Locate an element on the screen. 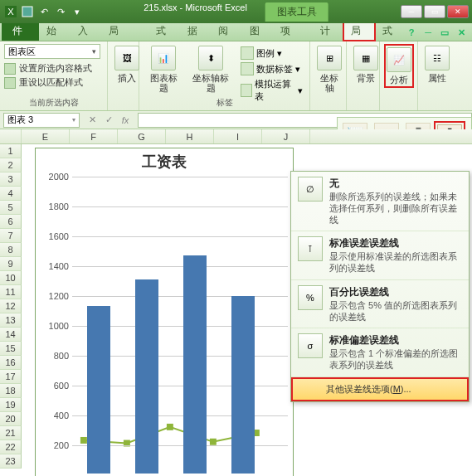 The image size is (472, 476). axes-button: ⊞坐标轴 is located at coordinates (329, 70).